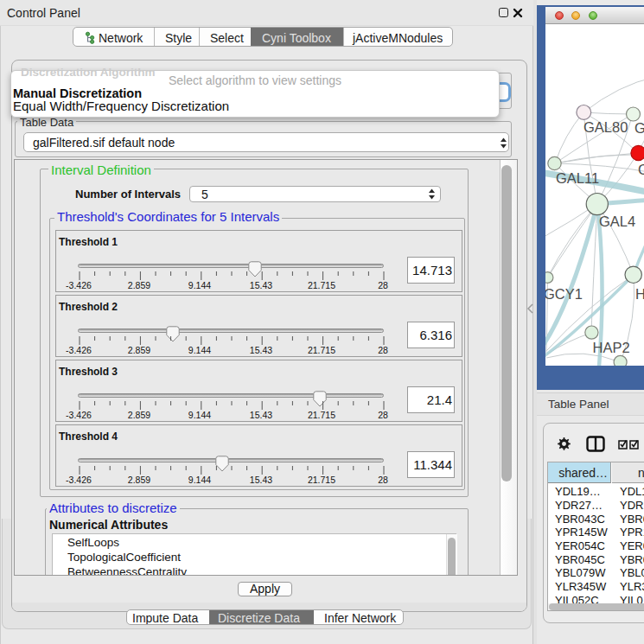  Describe the element at coordinates (640, 128) in the screenshot. I see `svg-text: GA` at that location.